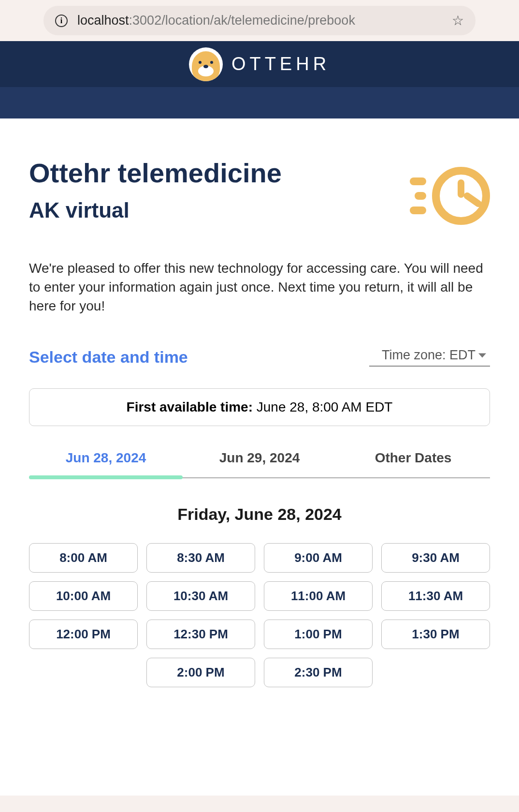  Describe the element at coordinates (260, 20) in the screenshot. I see `browser-bar: i localhost:3002/location/ak/telemedicin…` at that location.